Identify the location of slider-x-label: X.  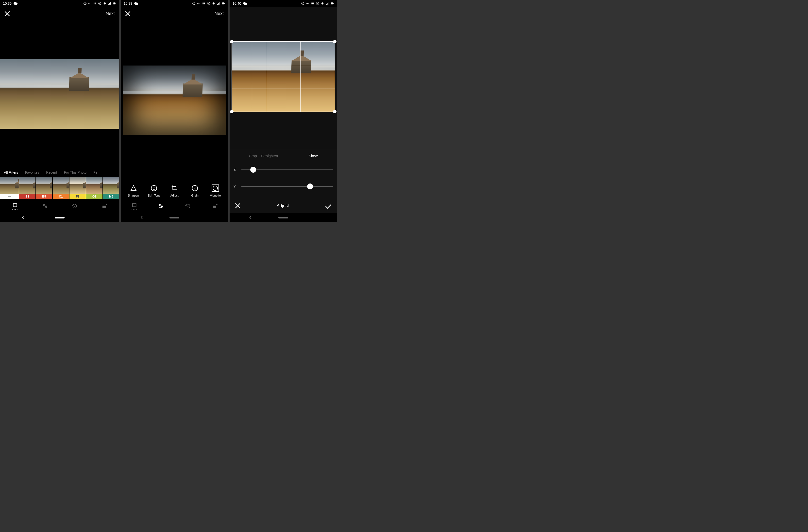
(235, 170).